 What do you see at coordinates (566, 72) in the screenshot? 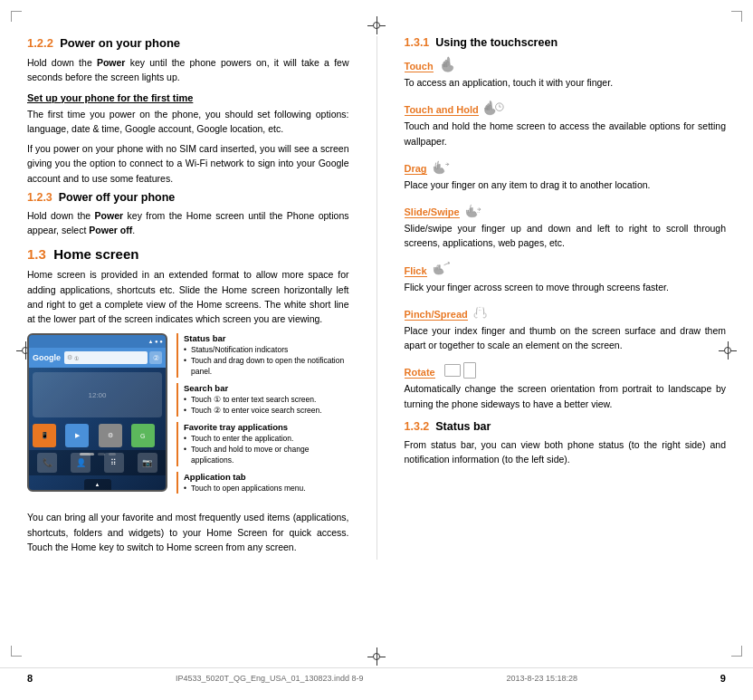
I see `gesture-touch: Touch To access an application, touch it…` at bounding box center [566, 72].